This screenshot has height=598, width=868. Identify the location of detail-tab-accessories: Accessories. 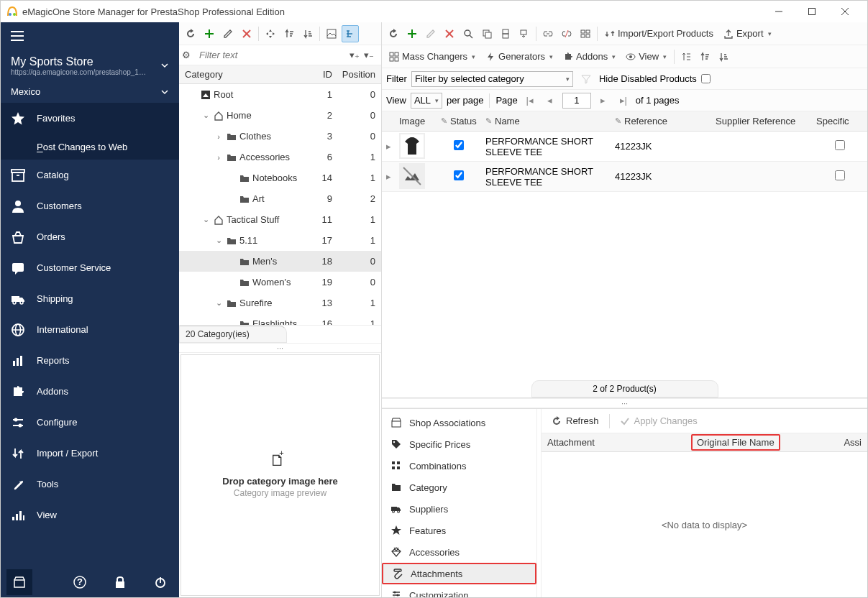
(459, 552).